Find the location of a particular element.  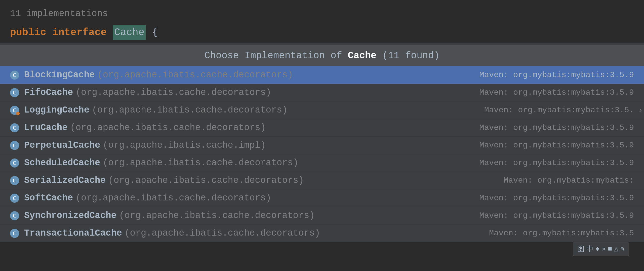

list-item: C LruCache (org.apache.ibatis.cache.deco… is located at coordinates (322, 128).